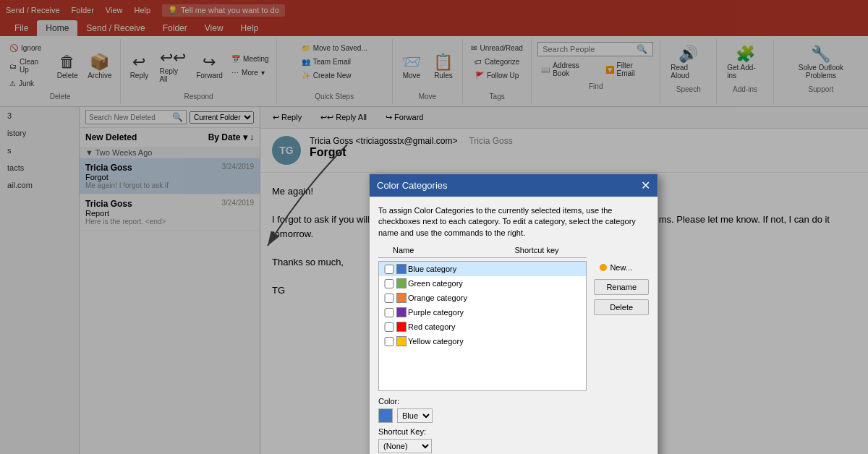 Image resolution: width=868 pixels, height=454 pixels. Describe the element at coordinates (482, 312) in the screenshot. I see `category-row-purple: Purple category` at that location.